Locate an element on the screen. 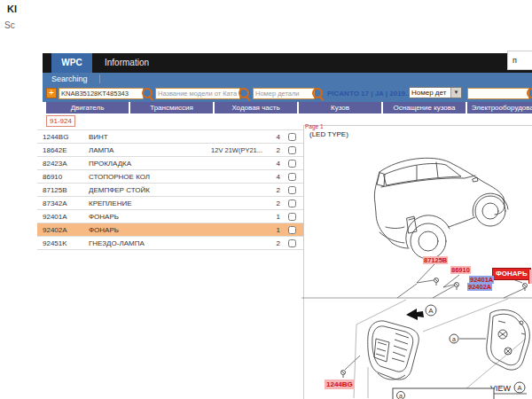 Image resolution: width=532 pixels, height=399 pixels. table-row: 92401A ФОНАРЬ 1 is located at coordinates (170, 216).